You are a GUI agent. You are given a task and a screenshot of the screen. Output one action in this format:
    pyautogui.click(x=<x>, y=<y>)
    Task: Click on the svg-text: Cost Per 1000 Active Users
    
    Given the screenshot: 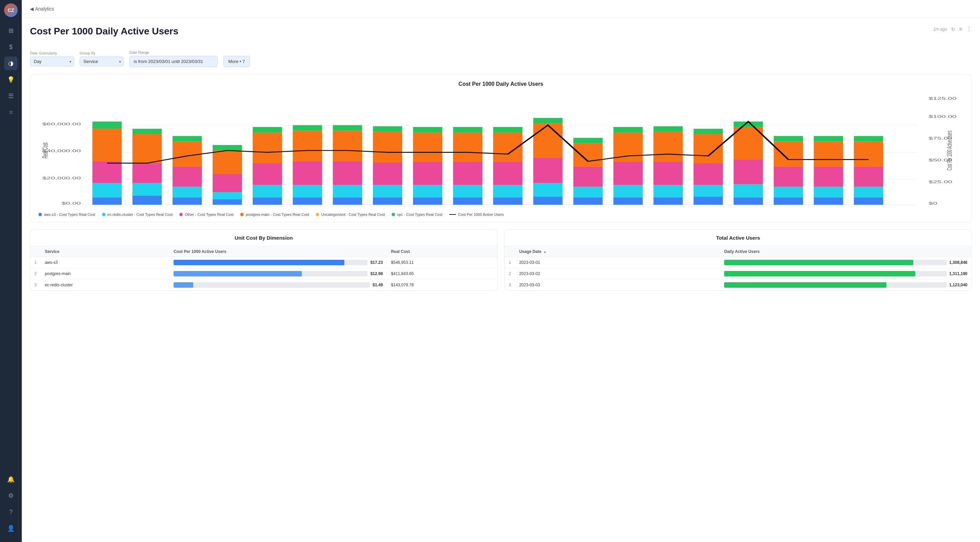 What is the action you would take?
    pyautogui.click(x=950, y=151)
    